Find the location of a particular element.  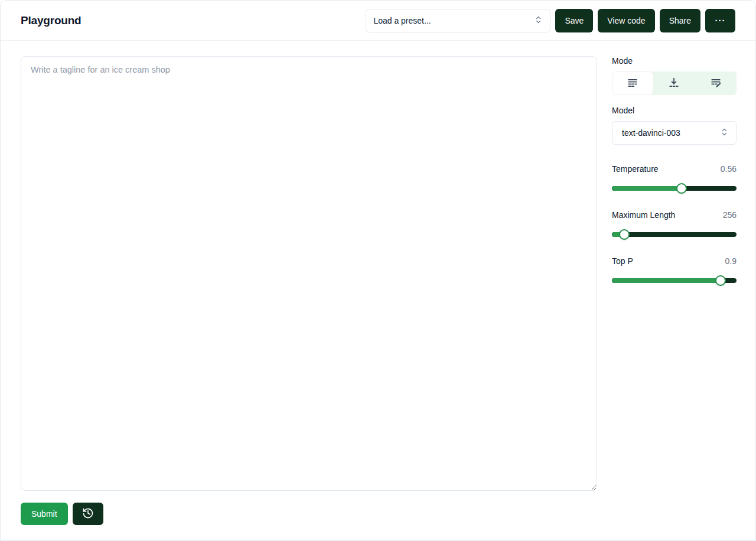

top-p-slider is located at coordinates (674, 281).